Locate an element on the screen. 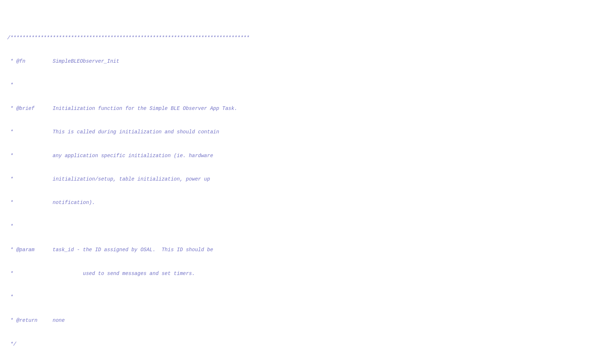 This screenshot has height=364, width=599. comment-text: * @param task_id - the ID assigned by OS… is located at coordinates (110, 250).